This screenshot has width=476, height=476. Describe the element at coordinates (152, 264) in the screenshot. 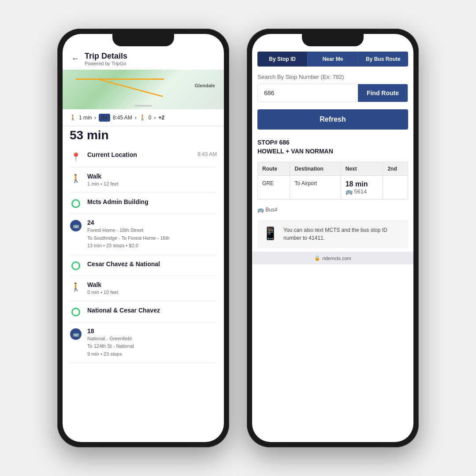

I see `step-title-cesar: Cesar Chavez & National` at that location.